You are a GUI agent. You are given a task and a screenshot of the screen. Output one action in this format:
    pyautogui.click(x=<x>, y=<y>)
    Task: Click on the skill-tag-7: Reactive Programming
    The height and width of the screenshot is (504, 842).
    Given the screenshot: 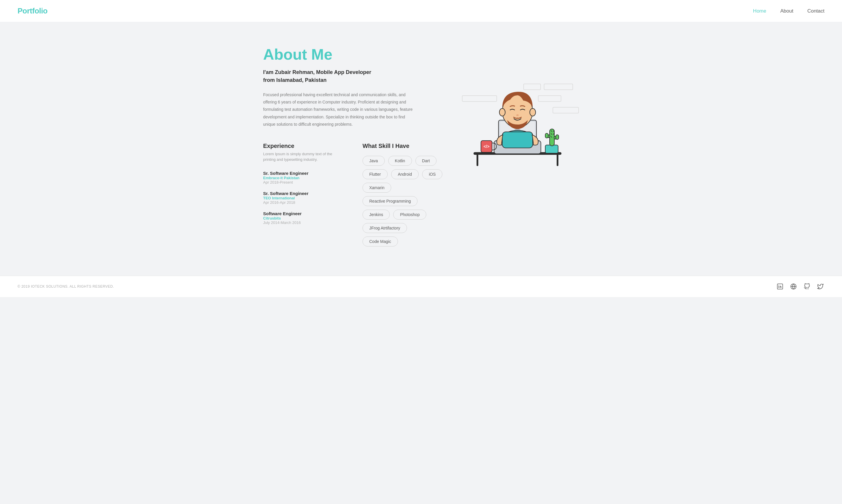 What is the action you would take?
    pyautogui.click(x=390, y=201)
    